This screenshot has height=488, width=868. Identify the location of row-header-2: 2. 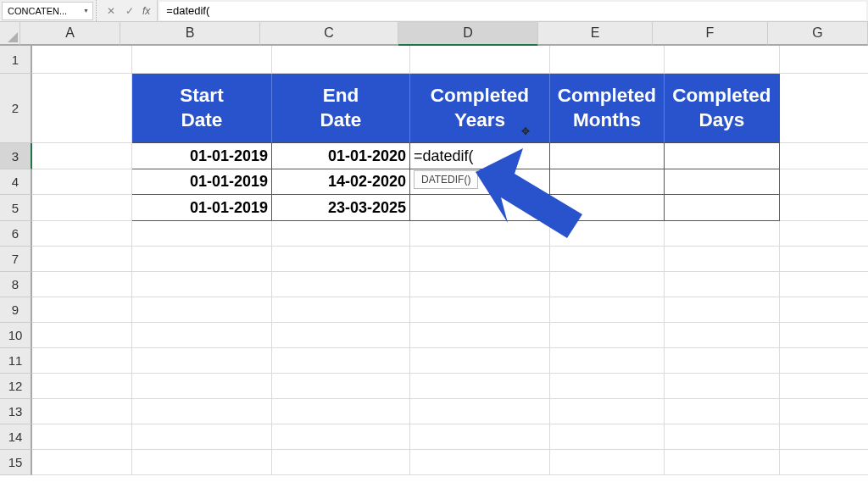
(16, 108).